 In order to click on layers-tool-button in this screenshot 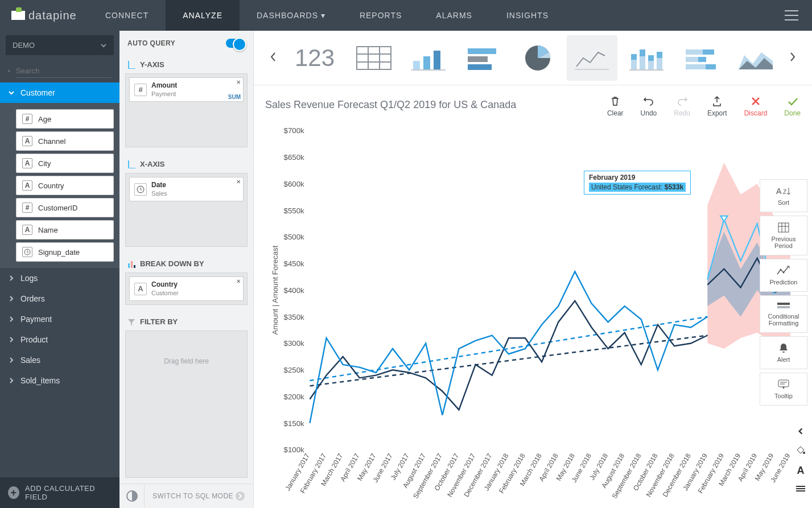, I will do `click(801, 489)`.